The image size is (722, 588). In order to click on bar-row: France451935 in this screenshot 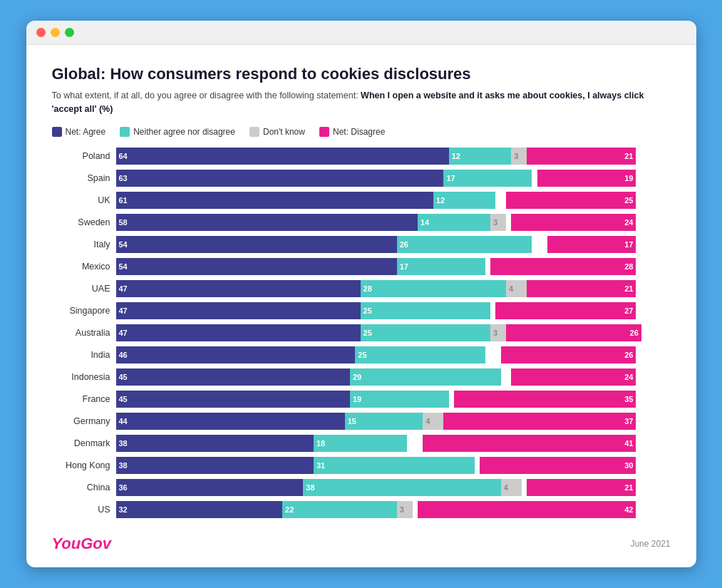, I will do `click(361, 399)`.